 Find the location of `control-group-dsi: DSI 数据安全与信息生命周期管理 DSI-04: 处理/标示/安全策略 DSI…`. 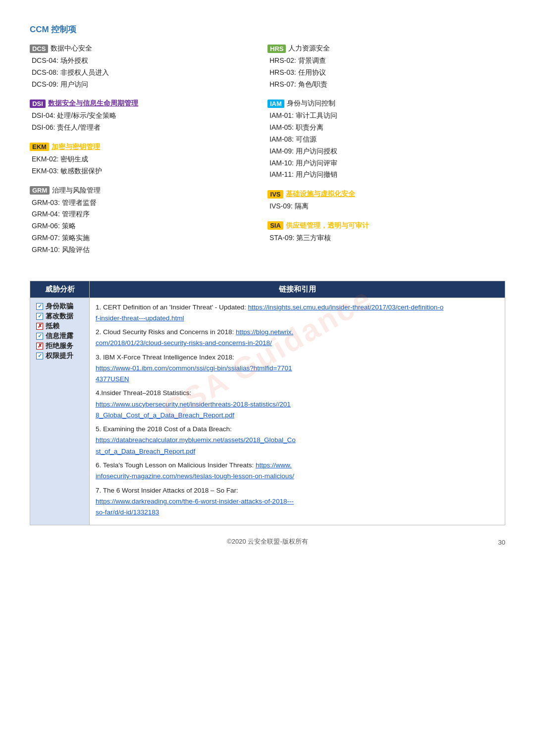

control-group-dsi: DSI 数据安全与信息生命周期管理 DSI-04: 处理/标示/安全策略 DSI… is located at coordinates (144, 116).